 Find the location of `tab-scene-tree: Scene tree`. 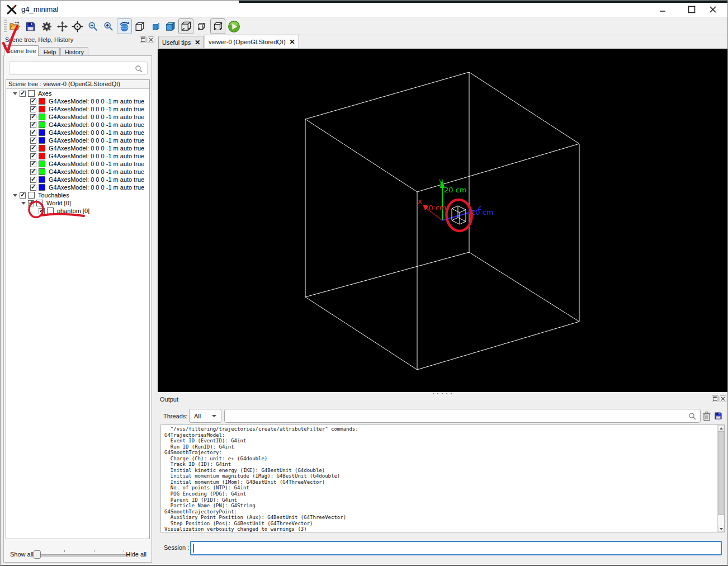

tab-scene-tree: Scene tree is located at coordinates (21, 50).